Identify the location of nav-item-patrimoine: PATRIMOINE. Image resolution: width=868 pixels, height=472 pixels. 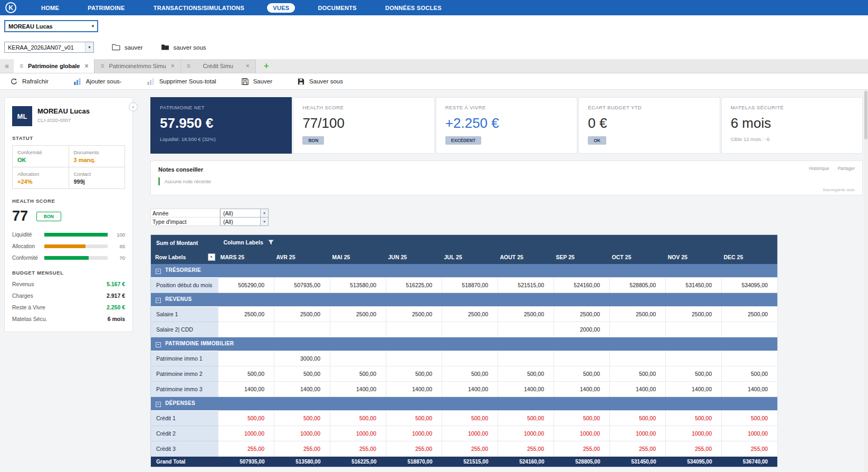
(106, 8).